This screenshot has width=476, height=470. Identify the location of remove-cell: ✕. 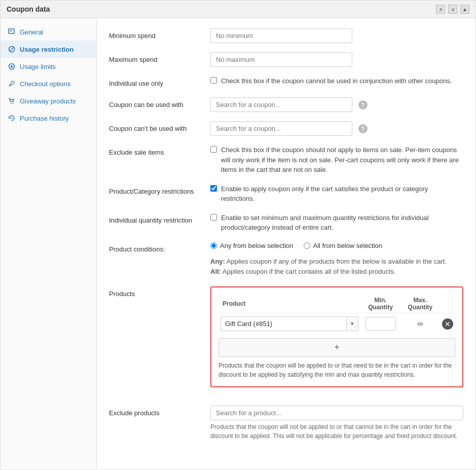
(448, 324).